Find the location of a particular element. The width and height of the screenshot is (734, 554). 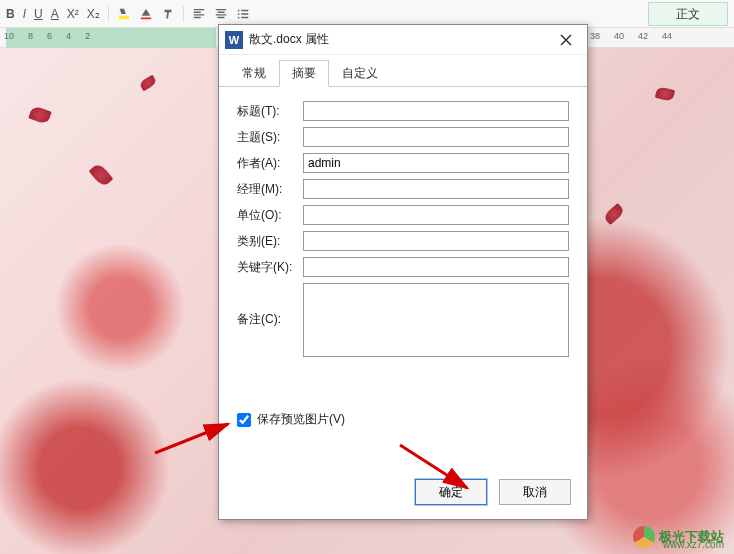

clear-format-button is located at coordinates (168, 14).